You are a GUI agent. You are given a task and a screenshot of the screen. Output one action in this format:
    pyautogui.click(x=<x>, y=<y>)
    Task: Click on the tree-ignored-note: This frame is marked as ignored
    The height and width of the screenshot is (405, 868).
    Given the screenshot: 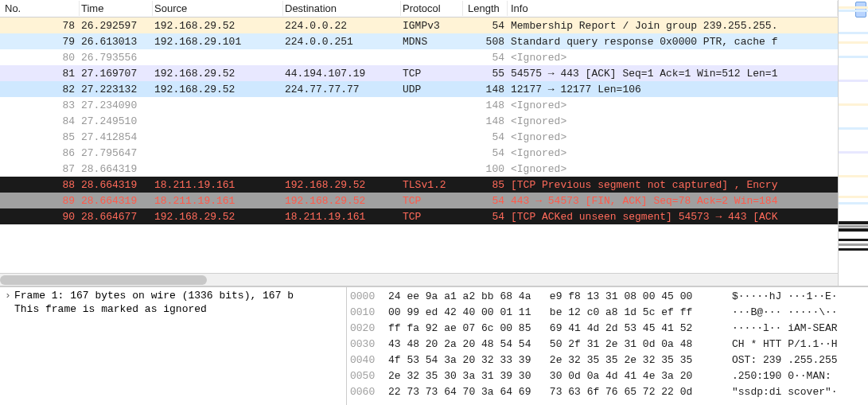 What is the action you would take?
    pyautogui.click(x=173, y=309)
    